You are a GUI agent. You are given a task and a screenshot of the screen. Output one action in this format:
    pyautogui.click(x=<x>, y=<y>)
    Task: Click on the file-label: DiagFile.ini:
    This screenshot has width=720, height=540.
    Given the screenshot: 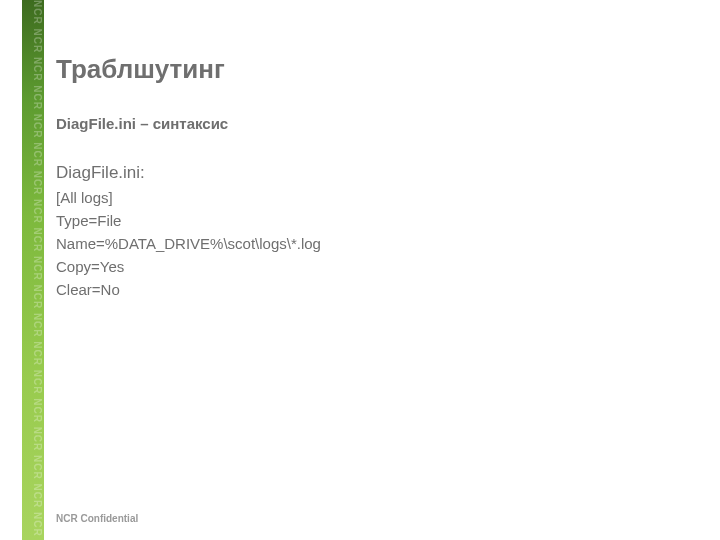 What is the action you would take?
    pyautogui.click(x=376, y=173)
    